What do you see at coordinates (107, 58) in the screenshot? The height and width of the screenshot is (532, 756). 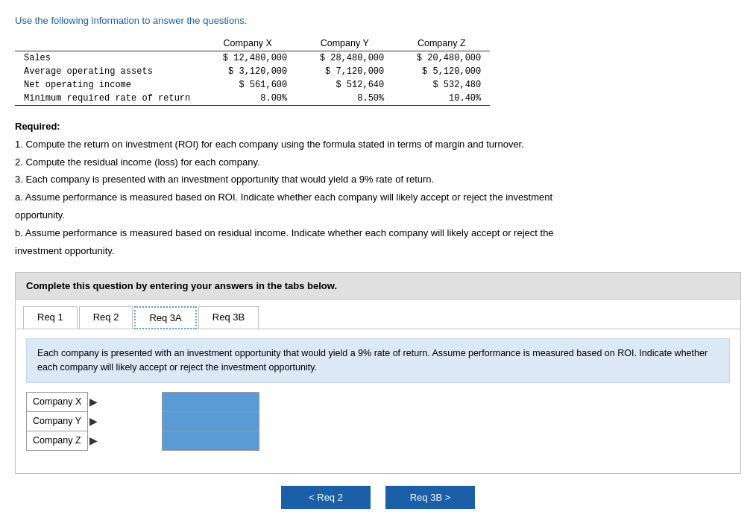 I see `table-row-label: Sales` at bounding box center [107, 58].